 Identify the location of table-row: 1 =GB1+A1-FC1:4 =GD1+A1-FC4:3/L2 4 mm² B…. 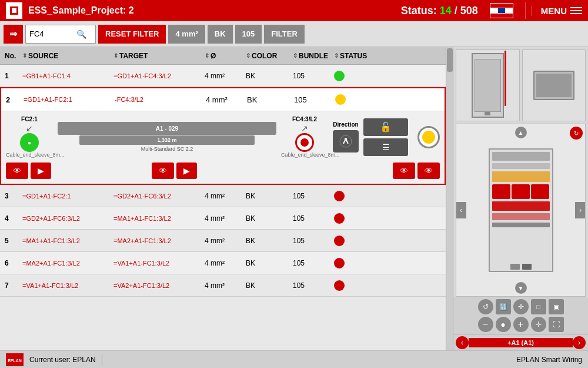
(223, 76).